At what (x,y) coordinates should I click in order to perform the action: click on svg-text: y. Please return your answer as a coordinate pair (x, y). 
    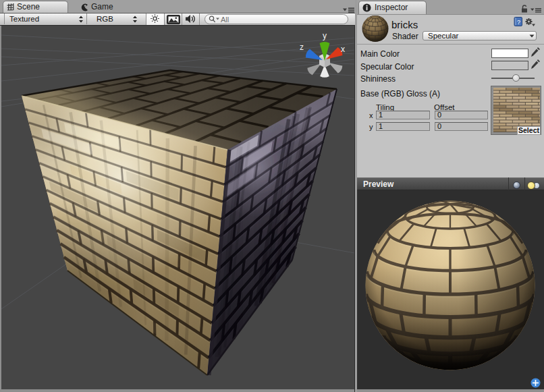
    Looking at the image, I should click on (325, 36).